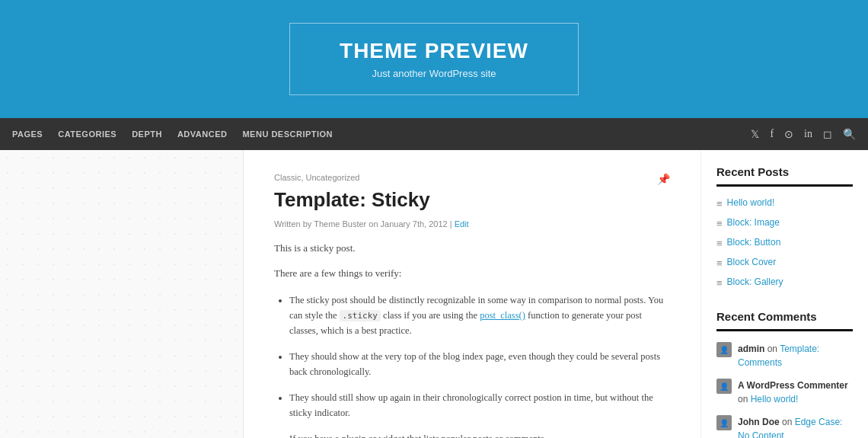  What do you see at coordinates (793, 385) in the screenshot?
I see `comment-author: A WordPress Commenter` at bounding box center [793, 385].